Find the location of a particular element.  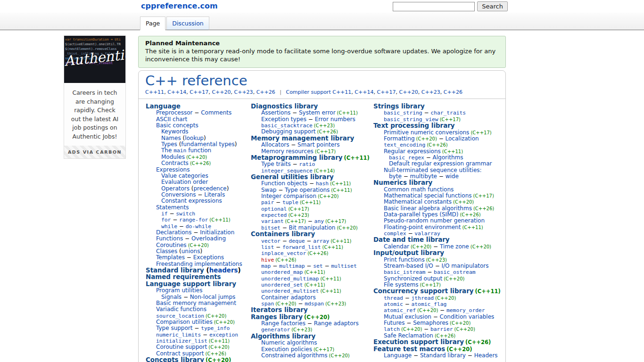

link: Smart pointers is located at coordinates (319, 145).